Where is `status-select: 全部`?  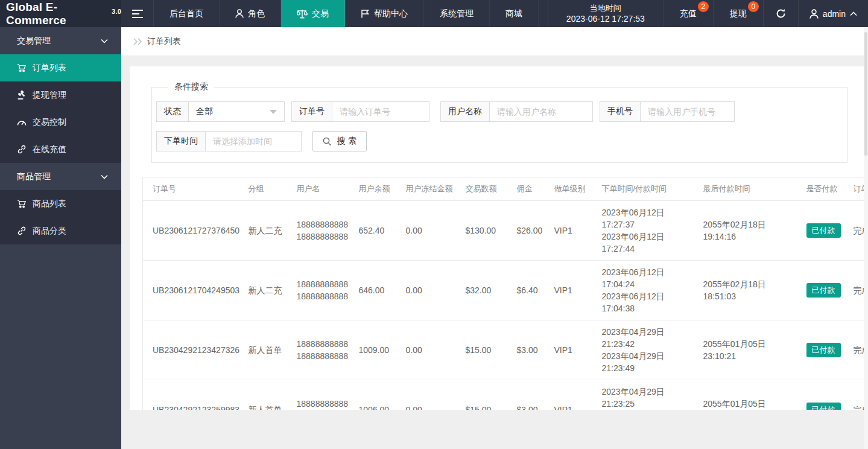 status-select: 全部 is located at coordinates (236, 112).